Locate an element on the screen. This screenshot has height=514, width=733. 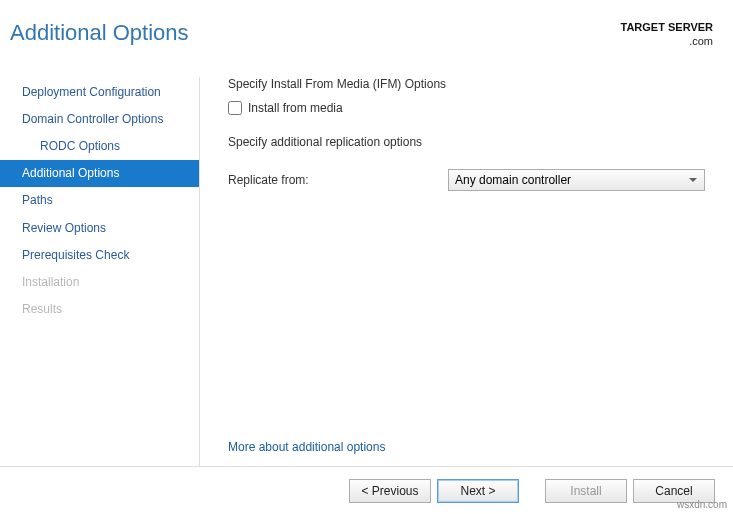
install-from-media-checkbox is located at coordinates (235, 108).